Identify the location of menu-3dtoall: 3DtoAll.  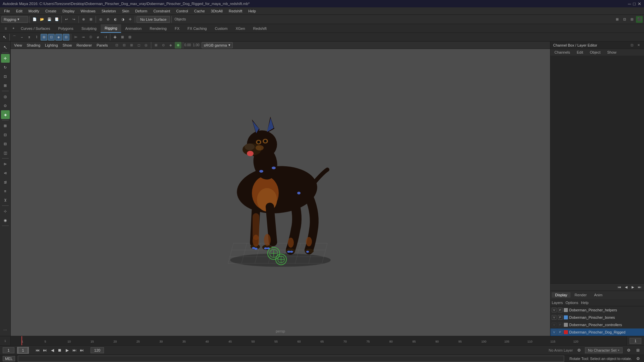
(217, 11).